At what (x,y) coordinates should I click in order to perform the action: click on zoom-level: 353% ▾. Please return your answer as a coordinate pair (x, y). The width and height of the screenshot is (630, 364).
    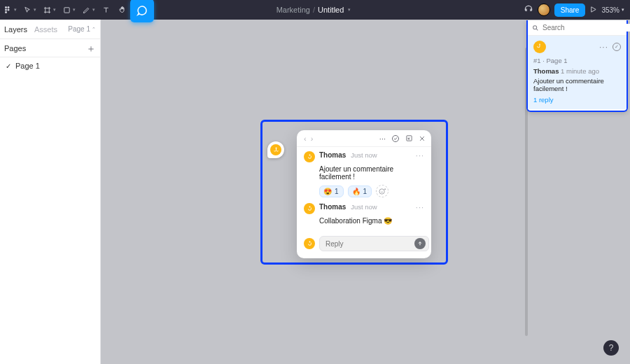
    Looking at the image, I should click on (615, 10).